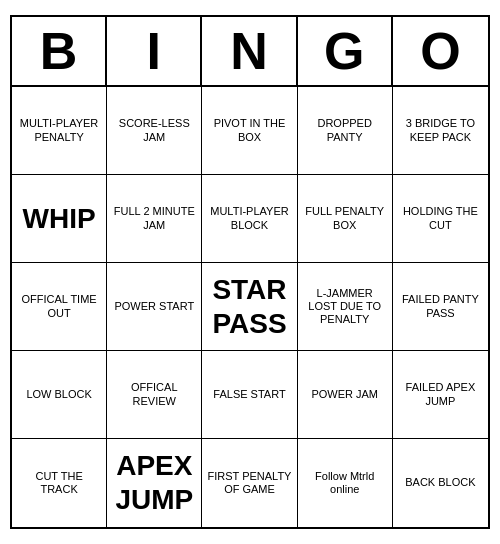 This screenshot has height=544, width=500. Describe the element at coordinates (346, 219) in the screenshot. I see `bingo-cell-8: FULL PENALTY BOX` at that location.